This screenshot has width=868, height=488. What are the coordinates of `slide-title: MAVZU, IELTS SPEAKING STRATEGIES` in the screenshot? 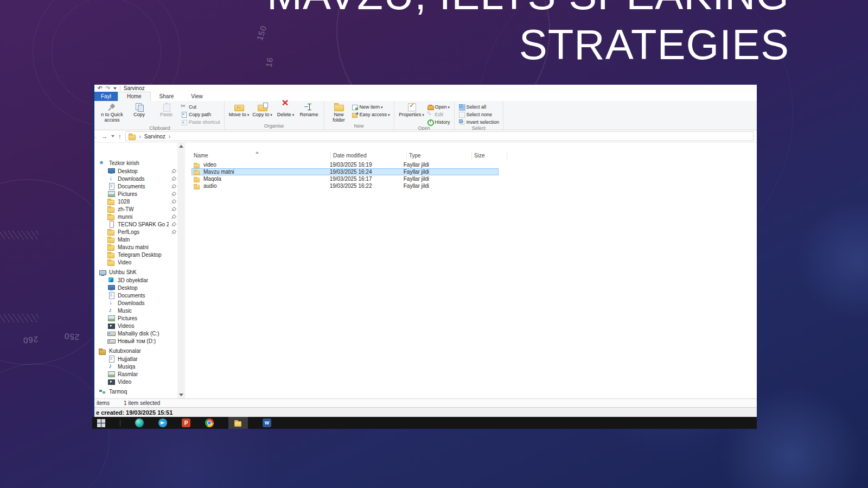 It's located at (528, 35).